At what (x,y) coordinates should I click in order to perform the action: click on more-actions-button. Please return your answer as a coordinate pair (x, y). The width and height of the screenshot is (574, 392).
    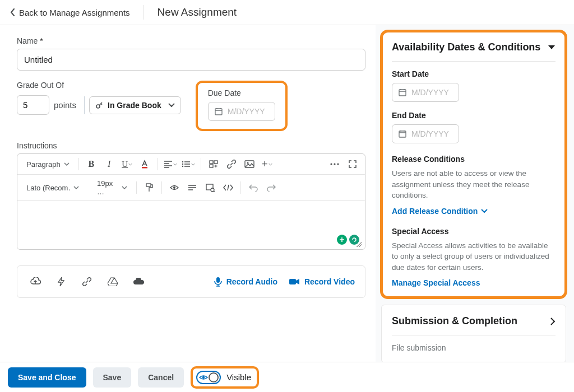
    Looking at the image, I should click on (335, 164).